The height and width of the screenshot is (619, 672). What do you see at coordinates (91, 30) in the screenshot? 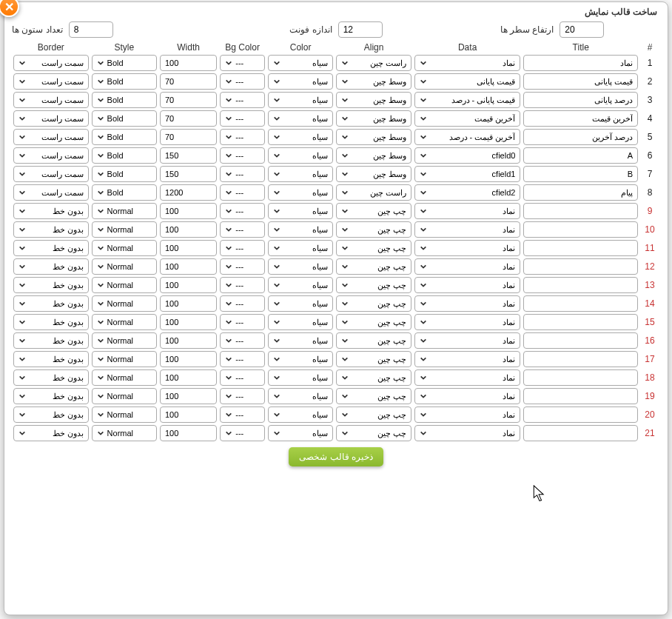
I see `columns-count-input` at bounding box center [91, 30].